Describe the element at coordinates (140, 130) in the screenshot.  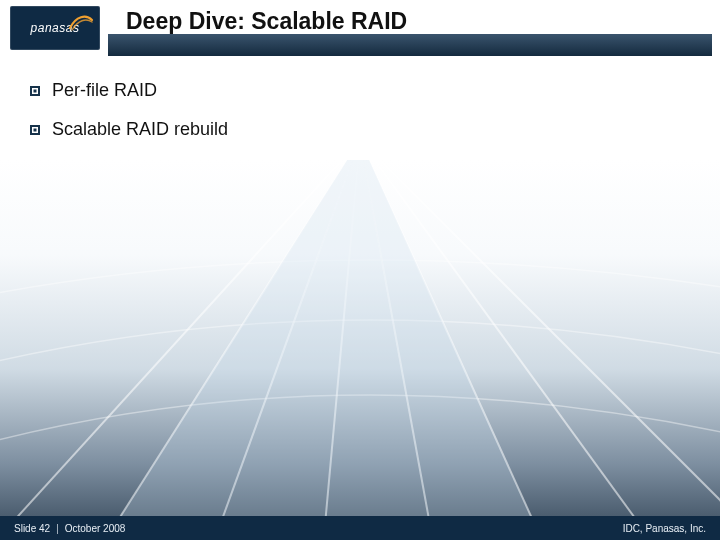
I see `bullet-text: Scalable RAID rebuild` at that location.